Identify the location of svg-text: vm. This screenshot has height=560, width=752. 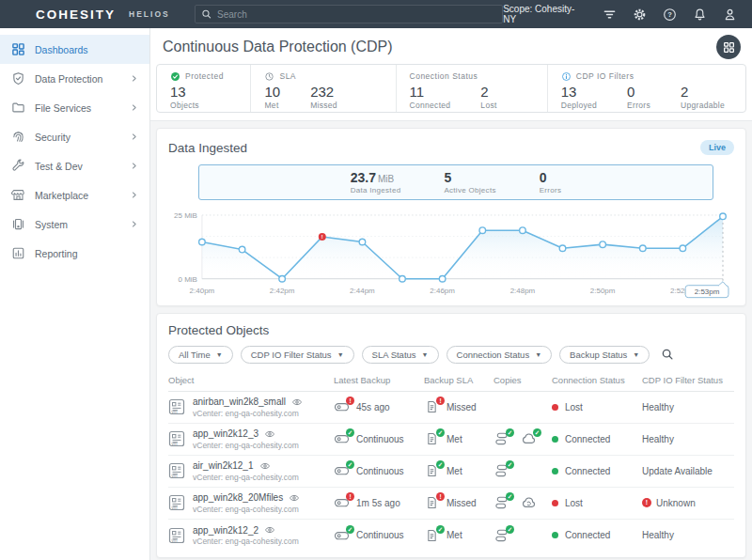
(174, 475).